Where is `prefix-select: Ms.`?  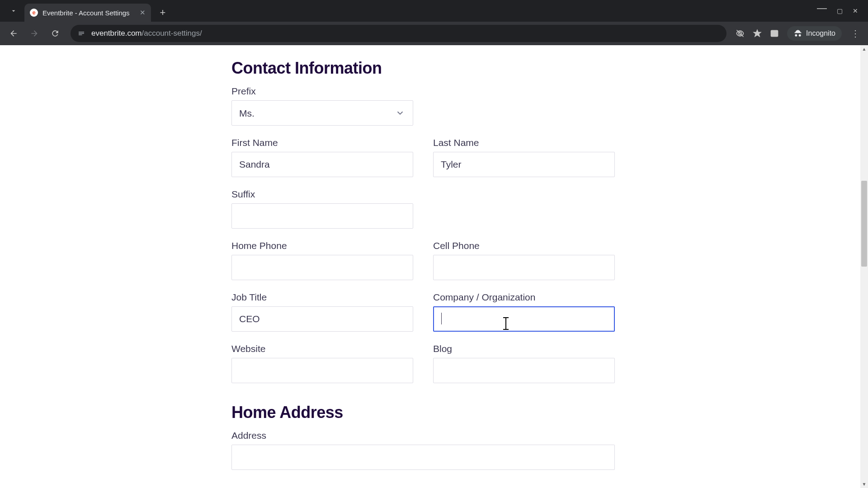 prefix-select: Ms. is located at coordinates (322, 113).